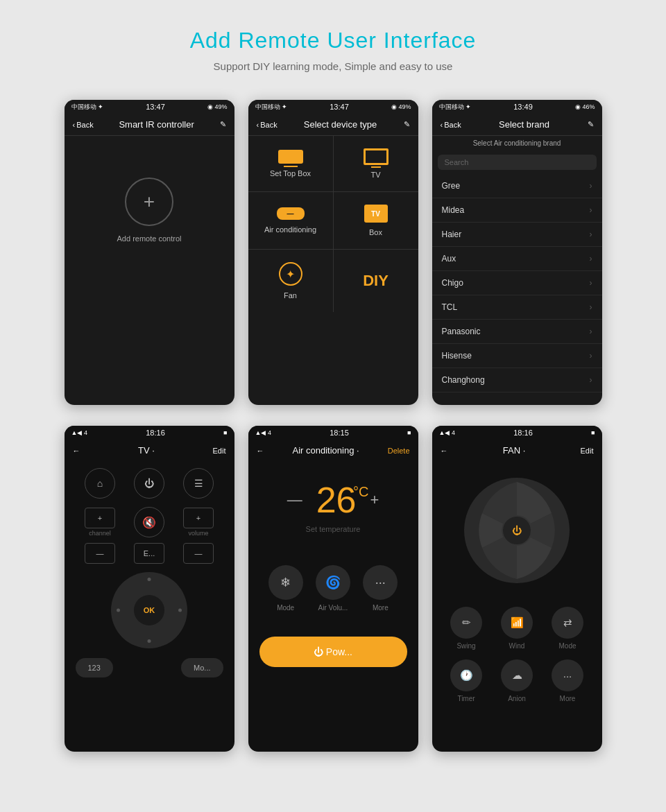 Image resolution: width=666 pixels, height=812 pixels. Describe the element at coordinates (567, 699) in the screenshot. I see `fan-more-label: More` at that location.